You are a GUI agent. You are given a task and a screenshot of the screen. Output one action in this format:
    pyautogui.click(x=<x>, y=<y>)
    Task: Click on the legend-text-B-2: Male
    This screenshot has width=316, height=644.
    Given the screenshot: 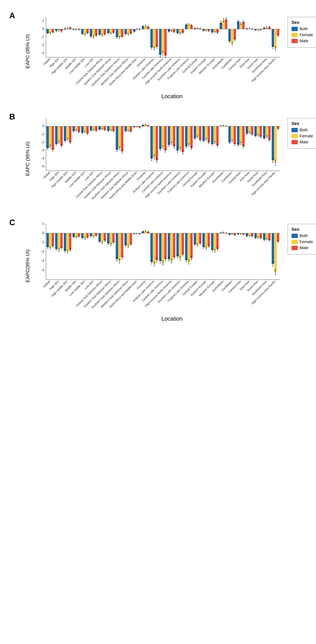 What is the action you would take?
    pyautogui.click(x=304, y=142)
    